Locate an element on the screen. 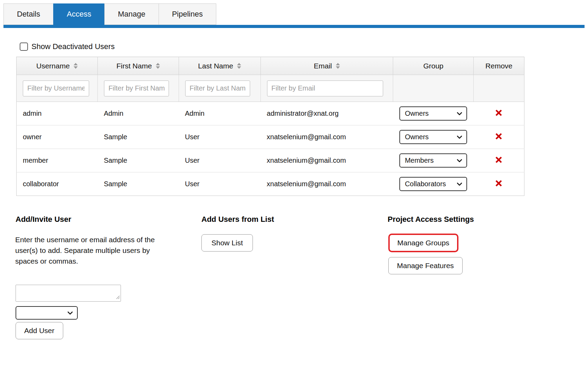  invite-users-textarea is located at coordinates (68, 293).